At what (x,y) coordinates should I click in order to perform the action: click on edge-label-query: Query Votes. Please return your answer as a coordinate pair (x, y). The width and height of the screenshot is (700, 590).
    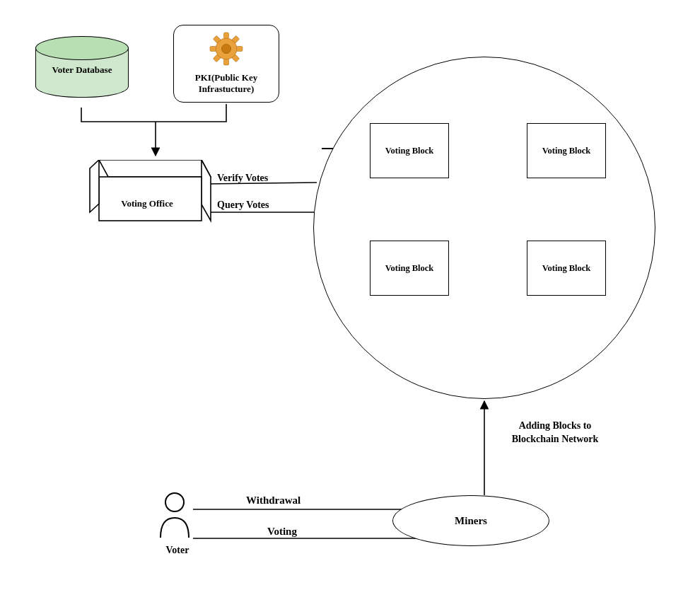
    Looking at the image, I should click on (243, 205).